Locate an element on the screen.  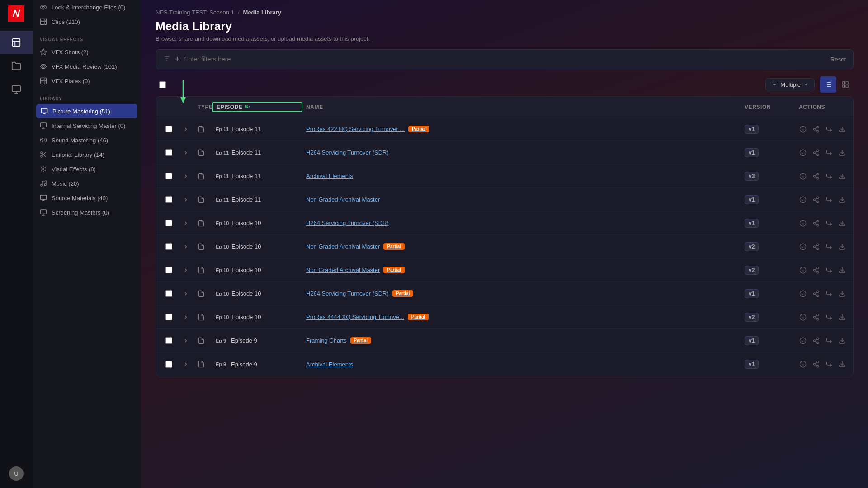
sidebar-item-editorial: Editorial Library (14) is located at coordinates (87, 155).